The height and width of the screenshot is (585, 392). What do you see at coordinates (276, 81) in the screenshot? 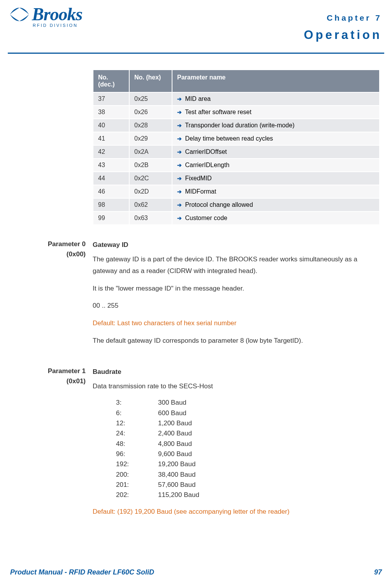
I see `col-header-name: Parameter name` at bounding box center [276, 81].